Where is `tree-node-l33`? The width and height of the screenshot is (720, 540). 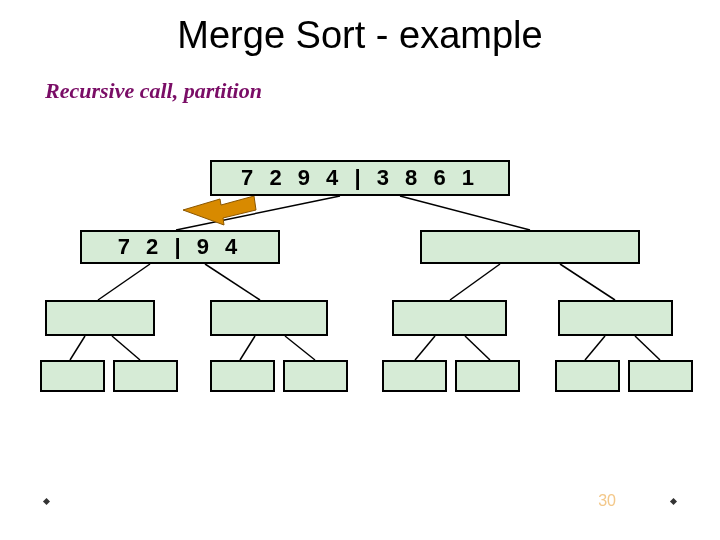
tree-node-l33 is located at coordinates (450, 318).